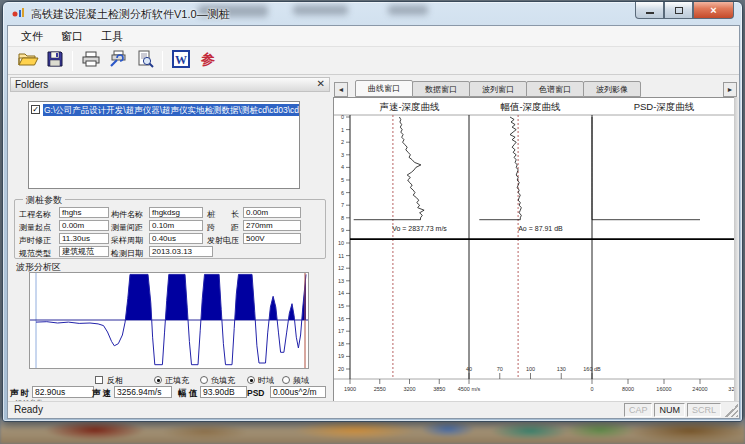  Describe the element at coordinates (650, 10) in the screenshot. I see `minimize-button` at that location.